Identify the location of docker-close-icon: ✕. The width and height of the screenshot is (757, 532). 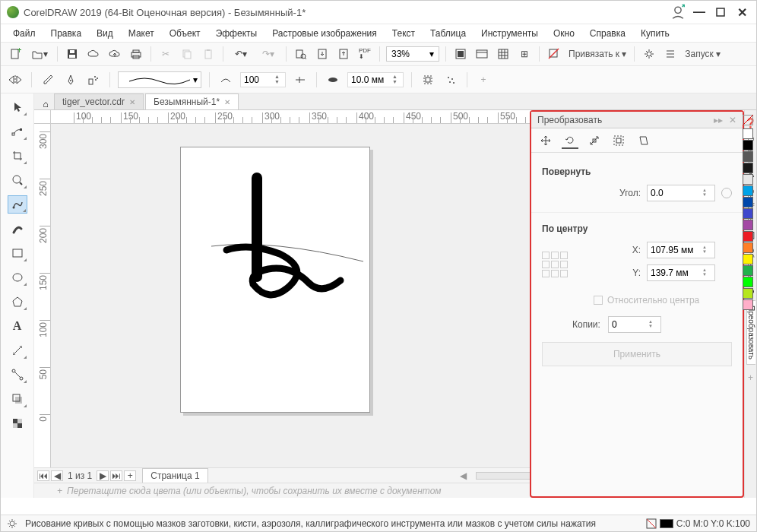
(733, 120).